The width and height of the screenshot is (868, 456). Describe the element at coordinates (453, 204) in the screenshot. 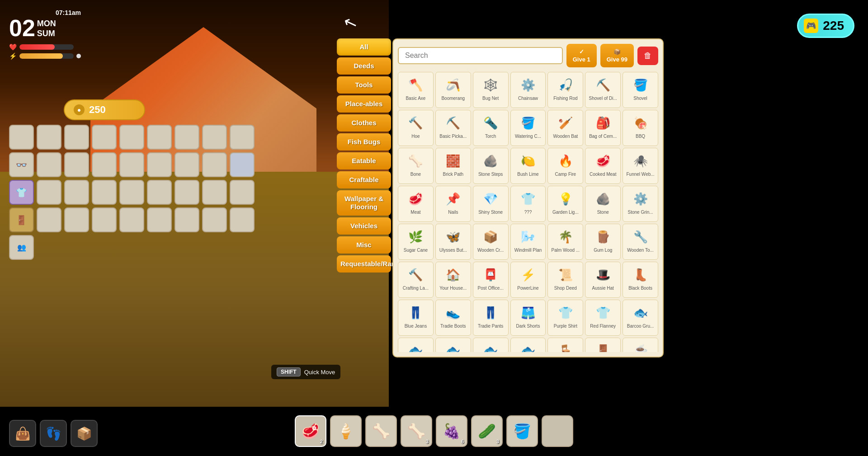

I see `item-cell-nails: 📌 Nails` at that location.